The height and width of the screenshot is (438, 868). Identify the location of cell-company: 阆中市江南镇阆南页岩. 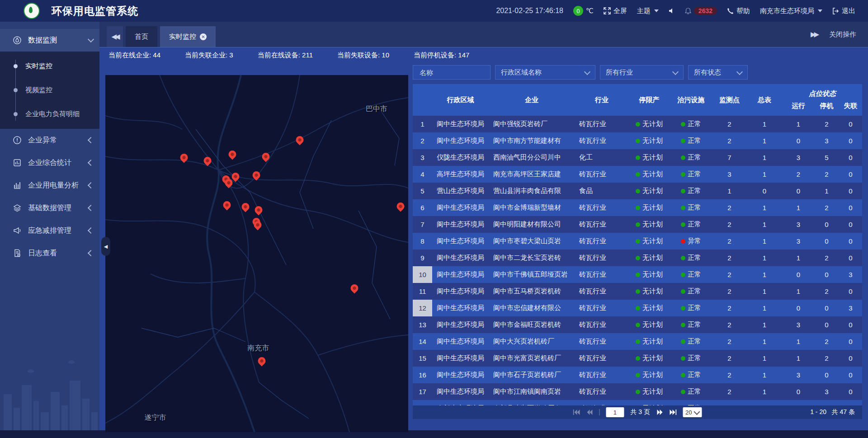
(532, 391).